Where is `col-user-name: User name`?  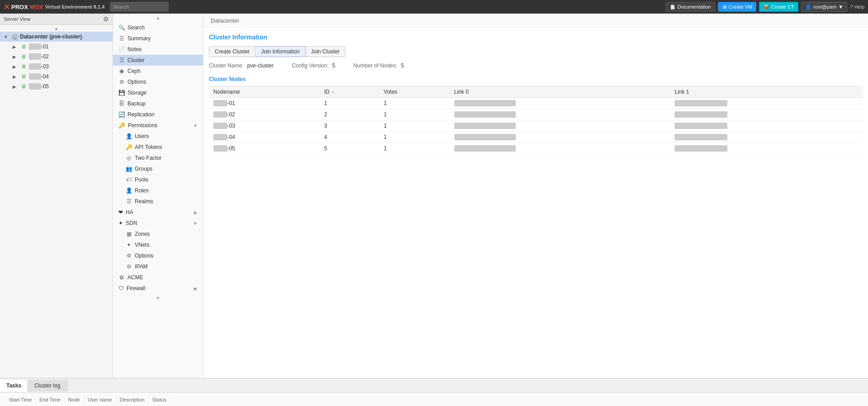
col-user-name: User name is located at coordinates (100, 400).